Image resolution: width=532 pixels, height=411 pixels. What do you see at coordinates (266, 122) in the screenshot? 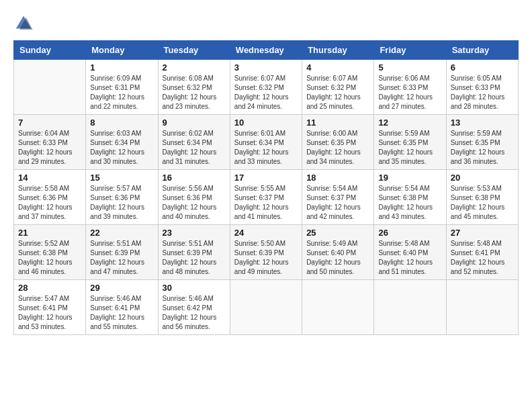
I see `day-number: 10` at bounding box center [266, 122].